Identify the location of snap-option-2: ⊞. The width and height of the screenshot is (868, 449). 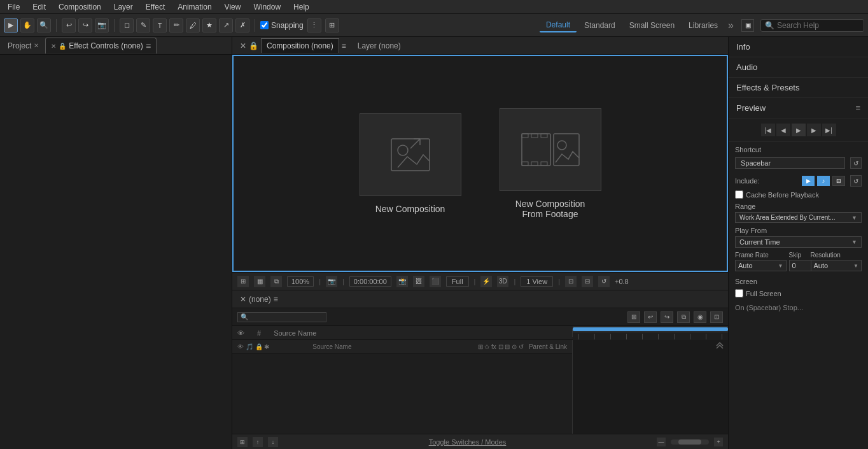
(332, 25).